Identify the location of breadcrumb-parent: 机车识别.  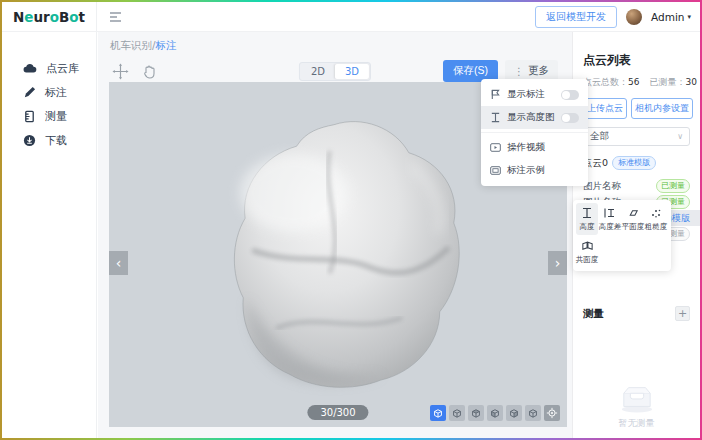
(131, 45).